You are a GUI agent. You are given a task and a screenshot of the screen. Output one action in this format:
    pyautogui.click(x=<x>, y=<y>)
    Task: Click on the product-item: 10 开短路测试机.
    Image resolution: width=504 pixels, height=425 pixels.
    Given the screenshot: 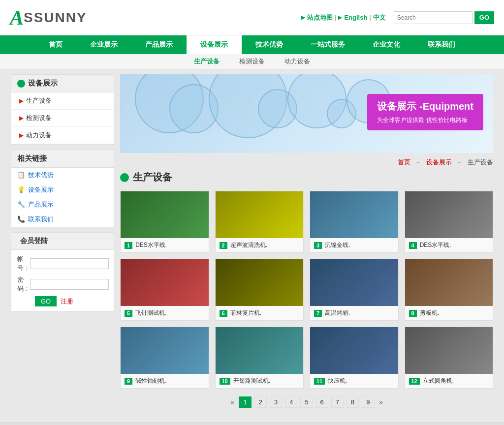 What is the action you would take?
    pyautogui.click(x=260, y=358)
    